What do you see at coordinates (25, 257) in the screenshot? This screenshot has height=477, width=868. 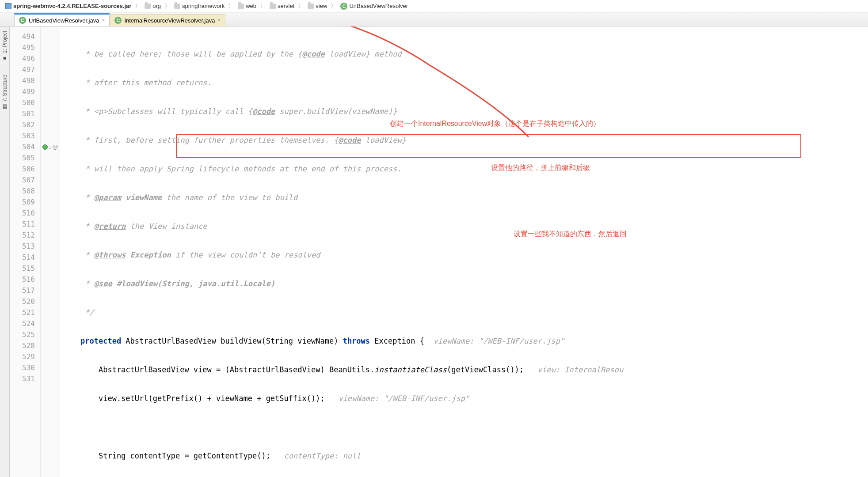 I see `line-number: 514` at bounding box center [25, 257].